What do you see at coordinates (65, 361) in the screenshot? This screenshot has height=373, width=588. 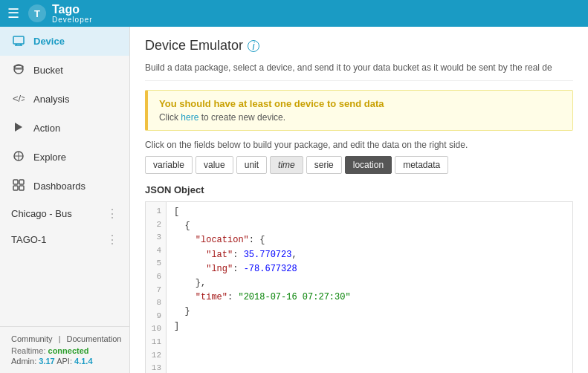 I see `version-info: Admin: 3.17 API: 4.1.4` at bounding box center [65, 361].